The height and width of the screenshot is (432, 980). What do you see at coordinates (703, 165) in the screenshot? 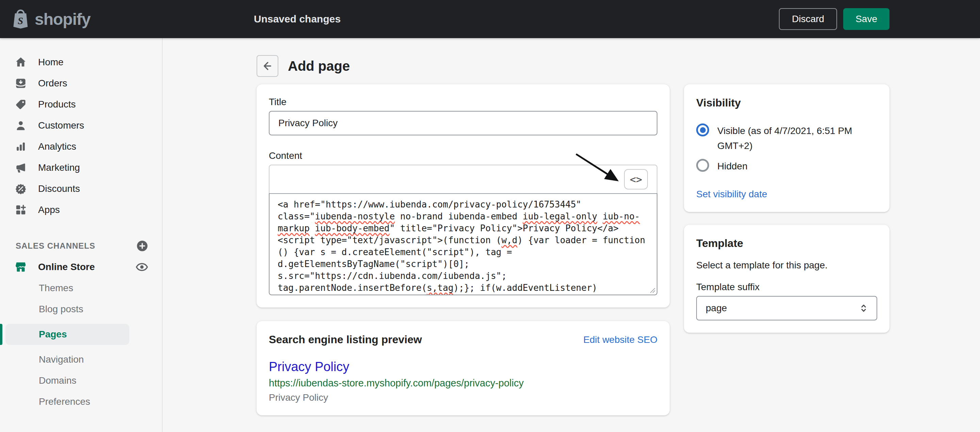
I see `radio-unselected-icon` at bounding box center [703, 165].